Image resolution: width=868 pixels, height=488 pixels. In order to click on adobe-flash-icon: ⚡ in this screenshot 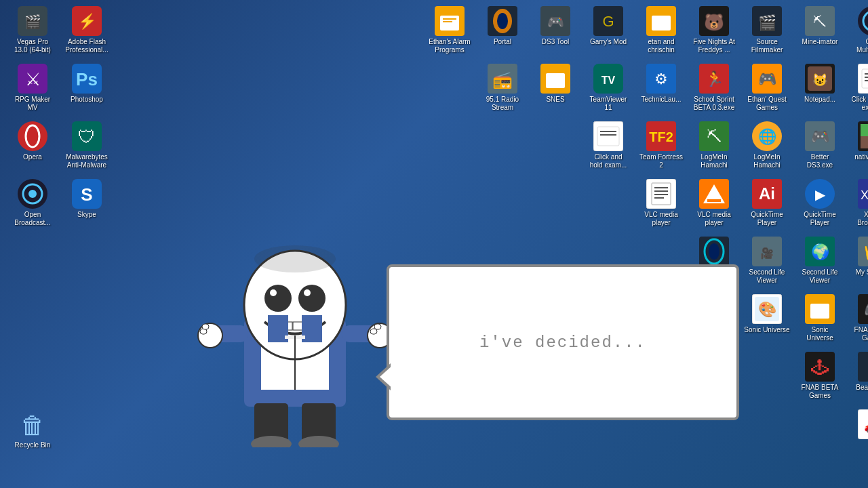, I will do `click(87, 21)`.